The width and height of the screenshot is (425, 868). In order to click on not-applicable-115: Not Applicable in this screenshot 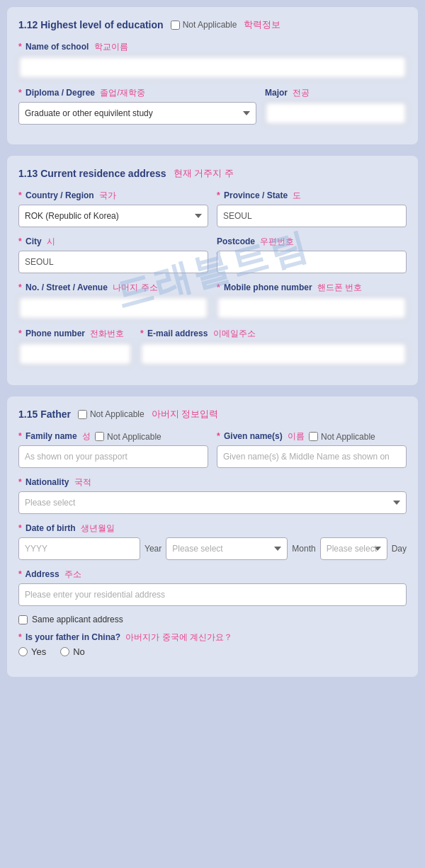, I will do `click(111, 414)`.